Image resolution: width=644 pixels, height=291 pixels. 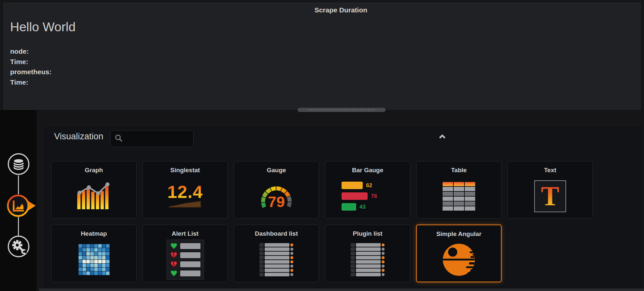 I want to click on viz-card-label: Singlestat, so click(x=185, y=170).